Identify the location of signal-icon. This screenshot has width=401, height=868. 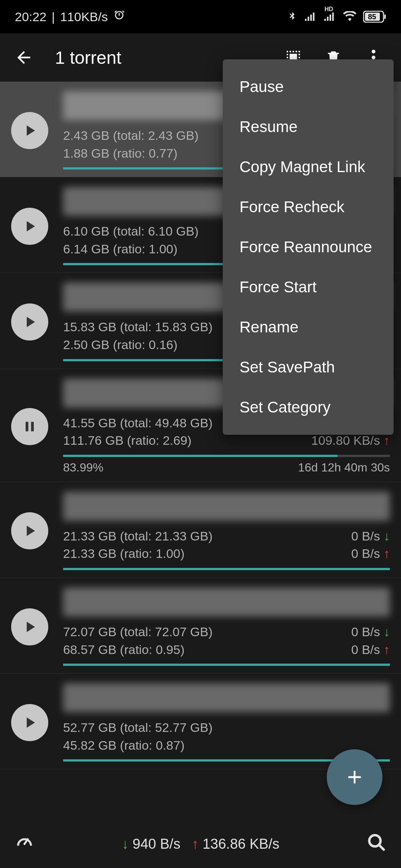
(311, 17).